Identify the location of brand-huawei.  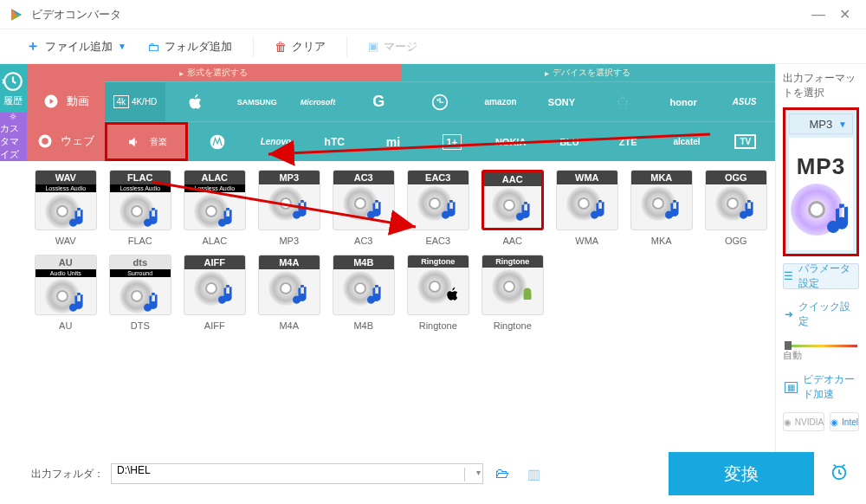
(623, 102).